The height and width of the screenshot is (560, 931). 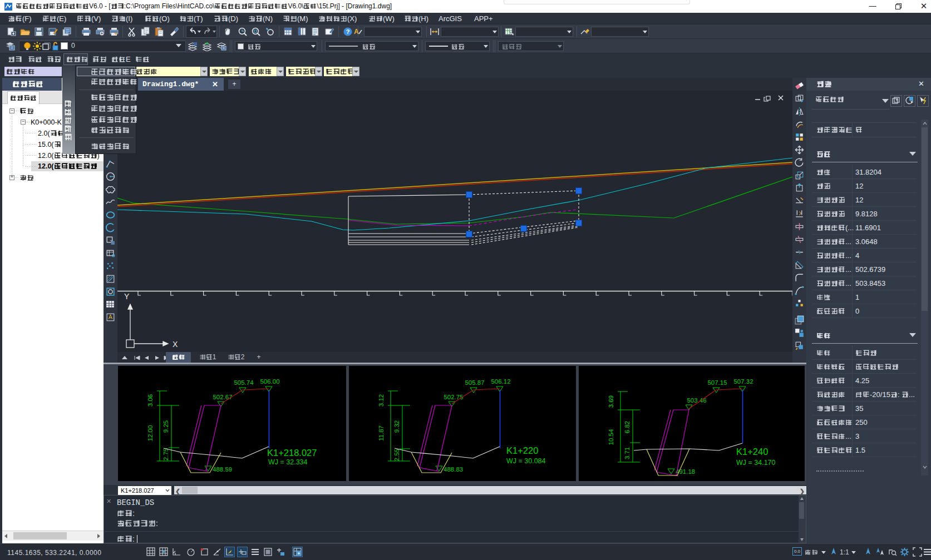 I want to click on svg-text: 3.06, so click(x=150, y=400).